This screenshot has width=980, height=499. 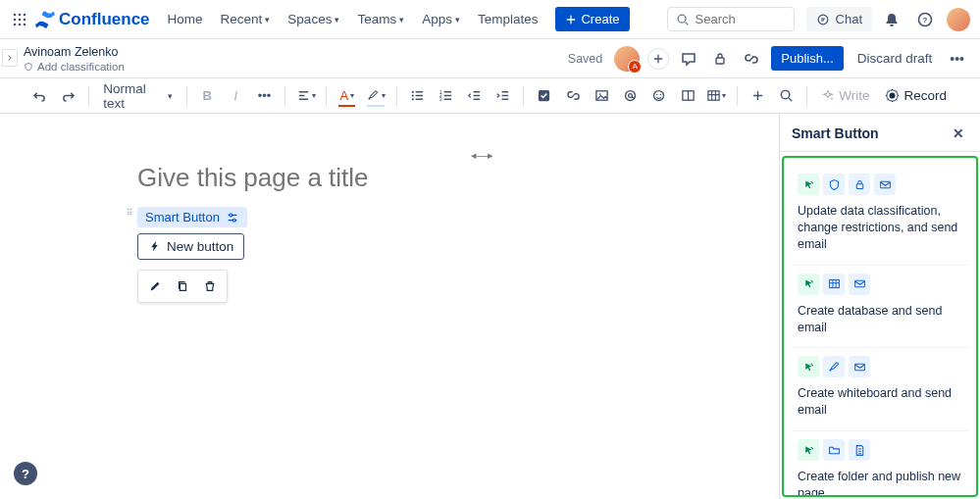 What do you see at coordinates (245, 20) in the screenshot?
I see `nav-link-recent: Recent▾` at bounding box center [245, 20].